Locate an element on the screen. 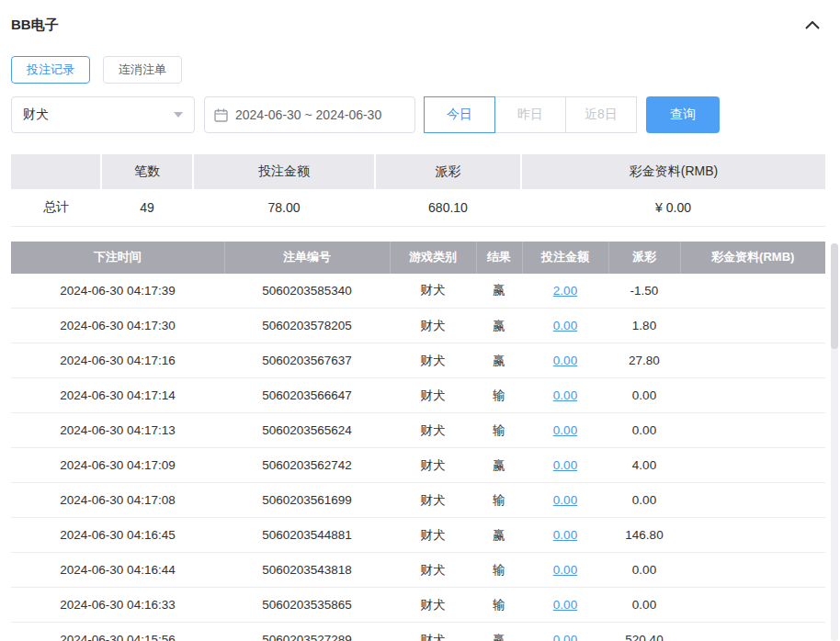 This screenshot has width=840, height=641. table-row: 2024-06-30 04:17:16 5060203567637 财犬 赢 0… is located at coordinates (418, 361).